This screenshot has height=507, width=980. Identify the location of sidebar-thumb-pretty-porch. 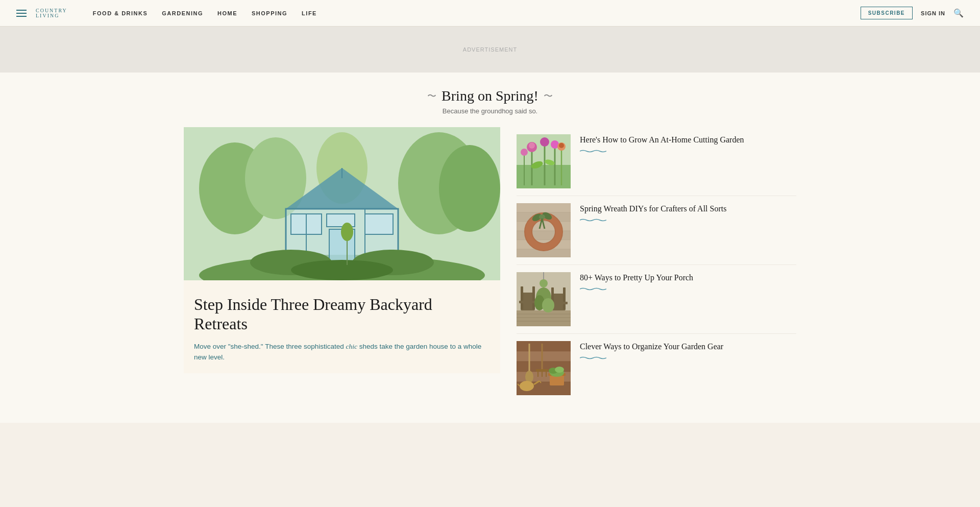
(544, 299).